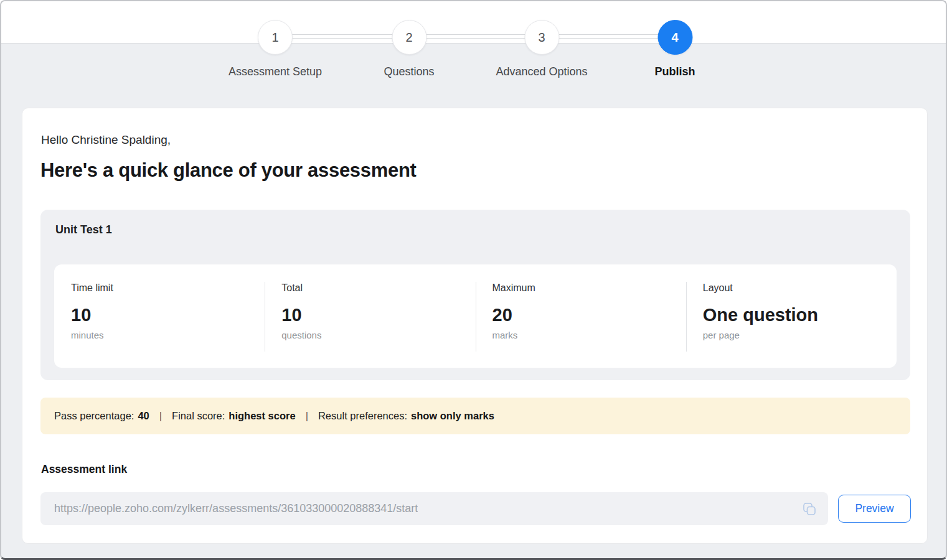  What do you see at coordinates (809, 509) in the screenshot?
I see `copy-icon` at bounding box center [809, 509].